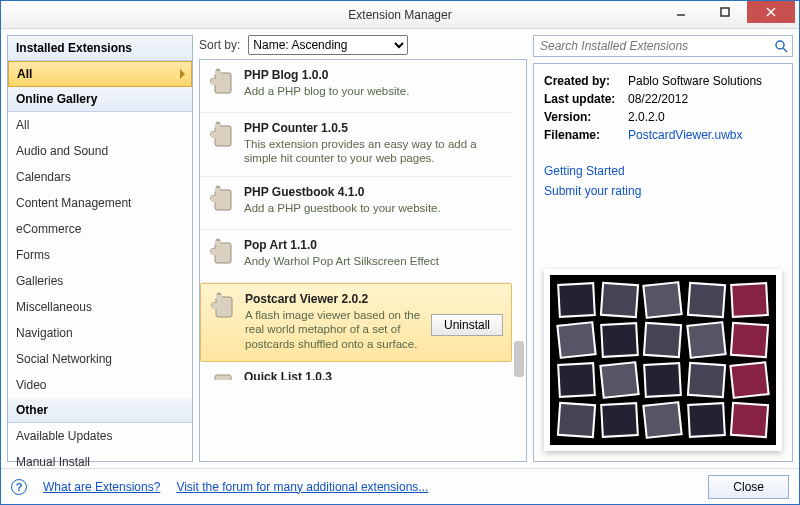 The height and width of the screenshot is (505, 800). What do you see at coordinates (725, 12) in the screenshot?
I see `maximize-button` at bounding box center [725, 12].